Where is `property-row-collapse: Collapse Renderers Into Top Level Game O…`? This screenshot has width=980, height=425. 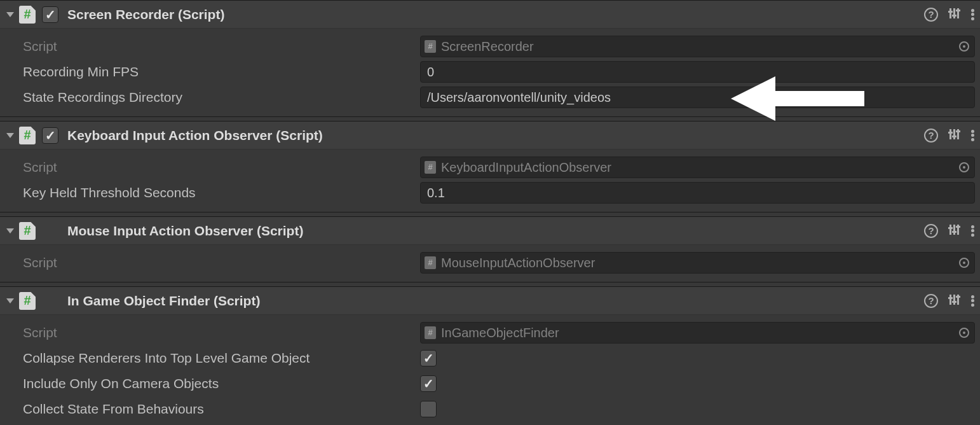 property-row-collapse: Collapse Renderers Into Top Level Game O… is located at coordinates (499, 358).